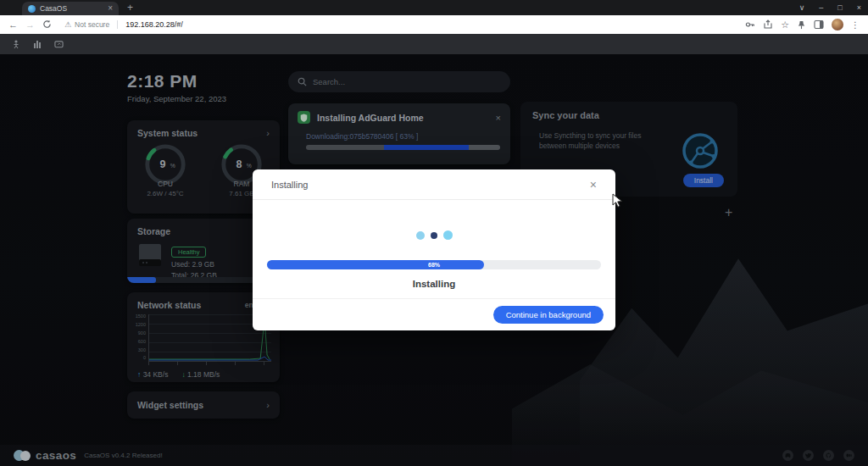 Image resolution: width=868 pixels, height=466 pixels. What do you see at coordinates (434, 264) in the screenshot?
I see `modal-progress-label: 68%` at bounding box center [434, 264].